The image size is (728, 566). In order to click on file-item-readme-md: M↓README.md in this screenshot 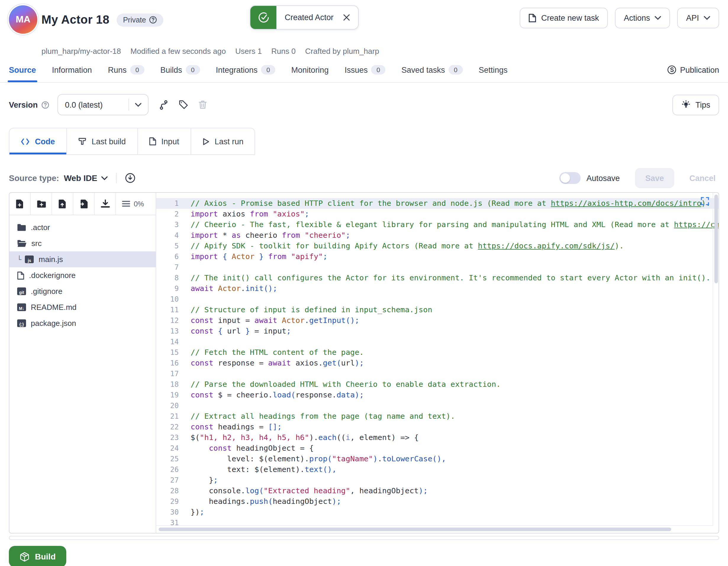, I will do `click(83, 307)`.